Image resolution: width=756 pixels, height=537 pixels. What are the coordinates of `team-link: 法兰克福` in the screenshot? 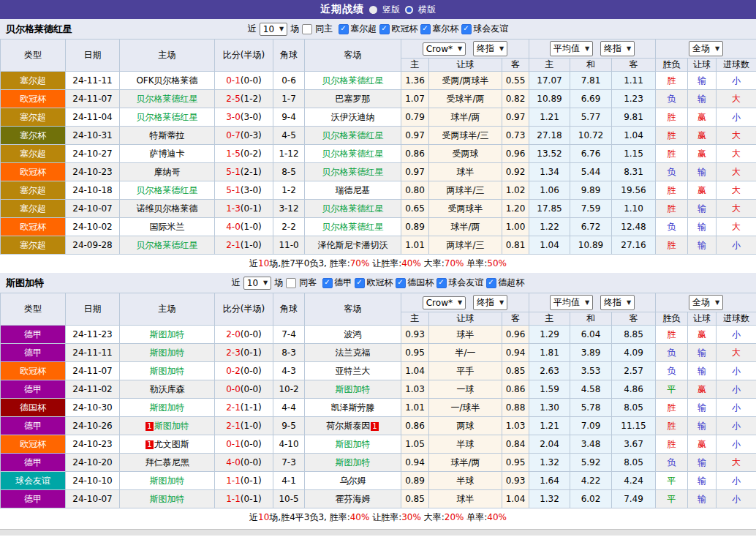 It's located at (353, 353).